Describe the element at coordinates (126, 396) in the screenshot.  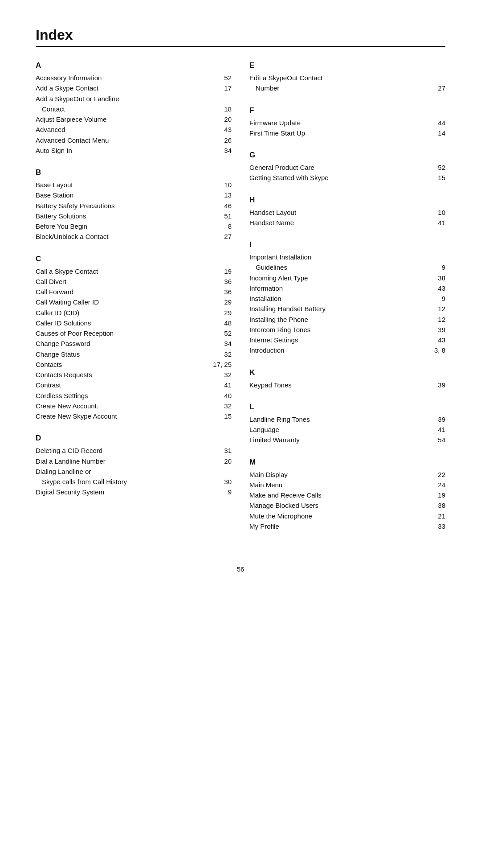
I see `entry-label: Cordless Settings` at that location.